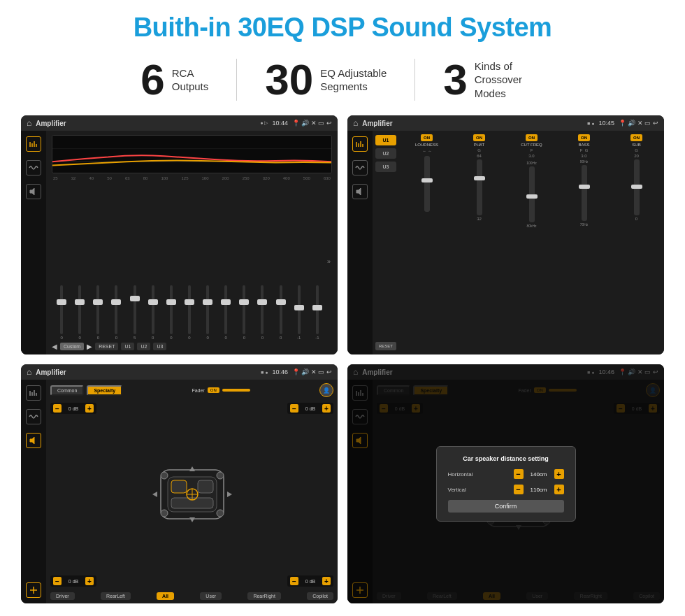 The image size is (685, 616). Describe the element at coordinates (236, 390) in the screenshot. I see `fader-slider` at that location.